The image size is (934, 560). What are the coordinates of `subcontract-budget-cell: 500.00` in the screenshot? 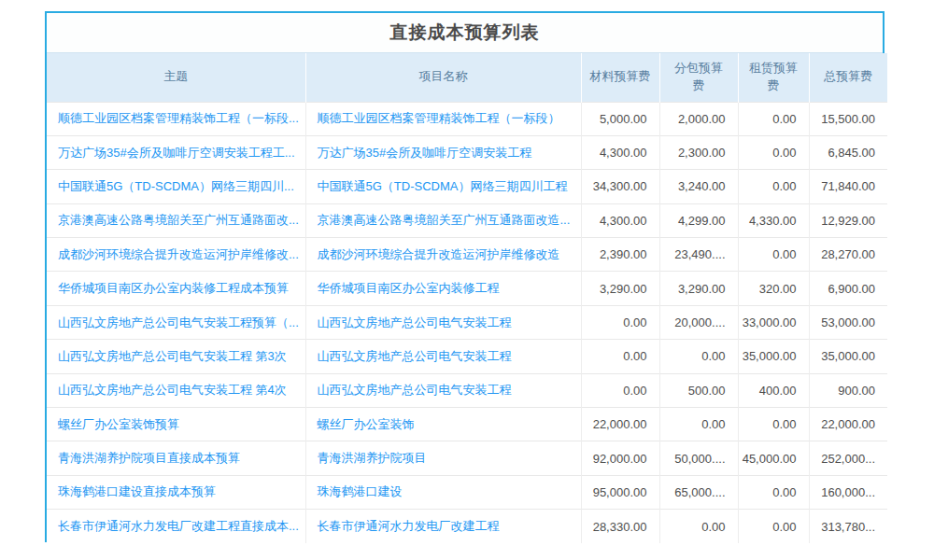 It's located at (699, 390).